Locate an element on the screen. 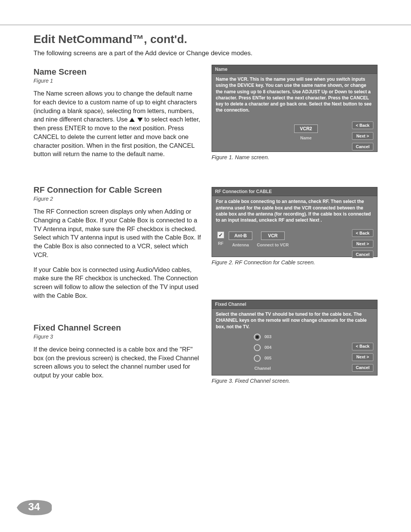 Image resolution: width=411 pixels, height=532 pixels. header-rule is located at coordinates (206, 25).